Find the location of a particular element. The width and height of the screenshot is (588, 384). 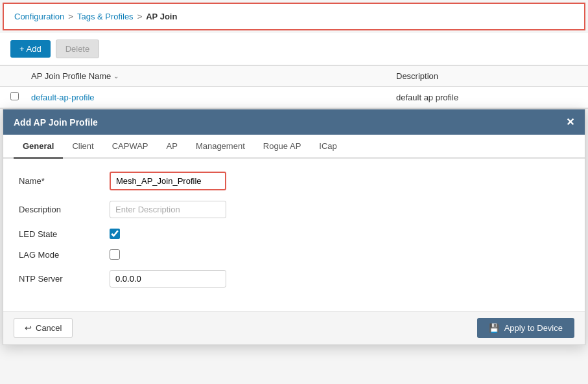

delete-button: Delete is located at coordinates (78, 49).